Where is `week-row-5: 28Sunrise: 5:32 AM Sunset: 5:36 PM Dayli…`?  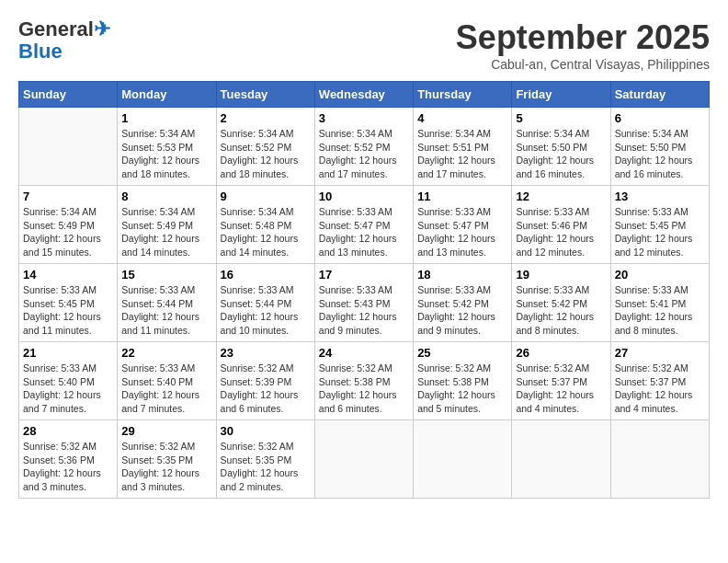 week-row-5: 28Sunrise: 5:32 AM Sunset: 5:36 PM Dayli… is located at coordinates (364, 460).